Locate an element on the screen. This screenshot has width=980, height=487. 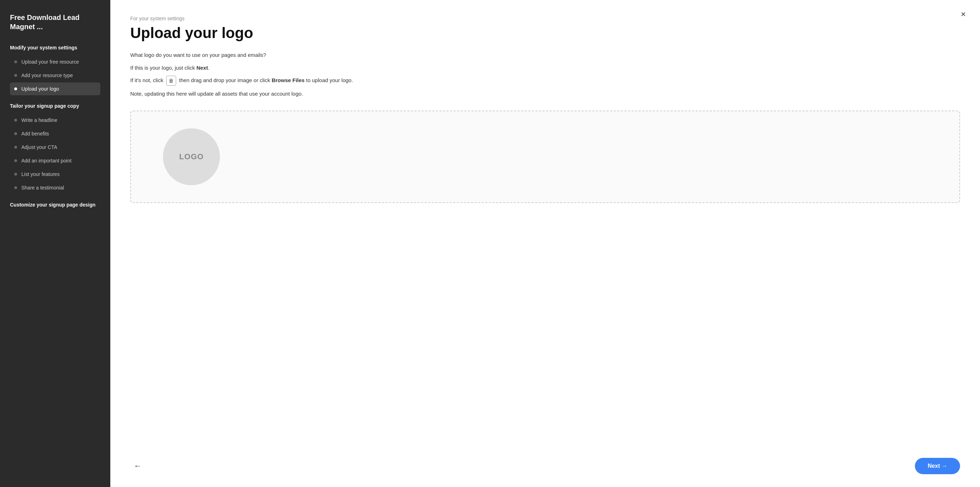
sidebar-section-1-label: Modify your system settings is located at coordinates (55, 48).